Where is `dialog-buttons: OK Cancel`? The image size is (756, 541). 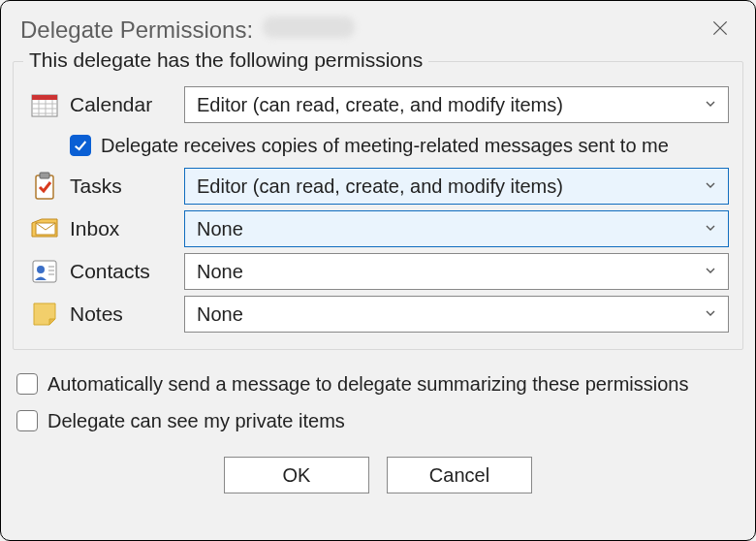
dialog-buttons: OK Cancel is located at coordinates (378, 475).